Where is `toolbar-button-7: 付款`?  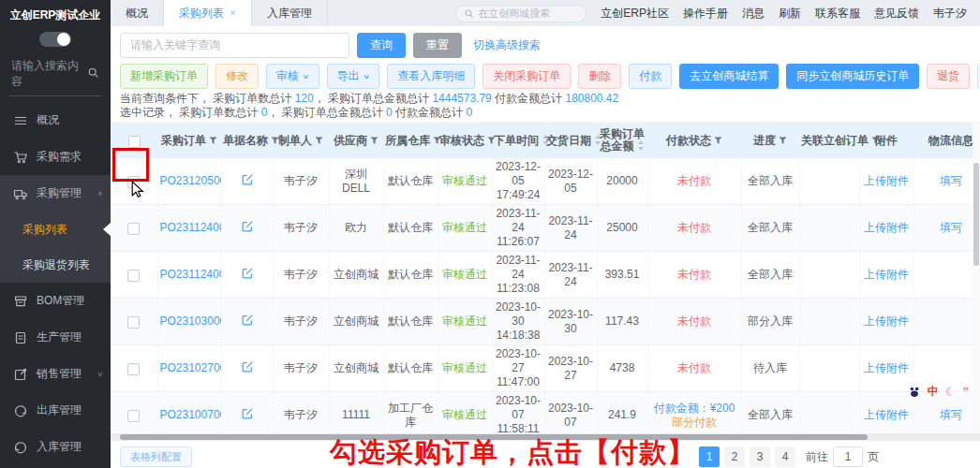
toolbar-button-7: 付款 is located at coordinates (650, 77).